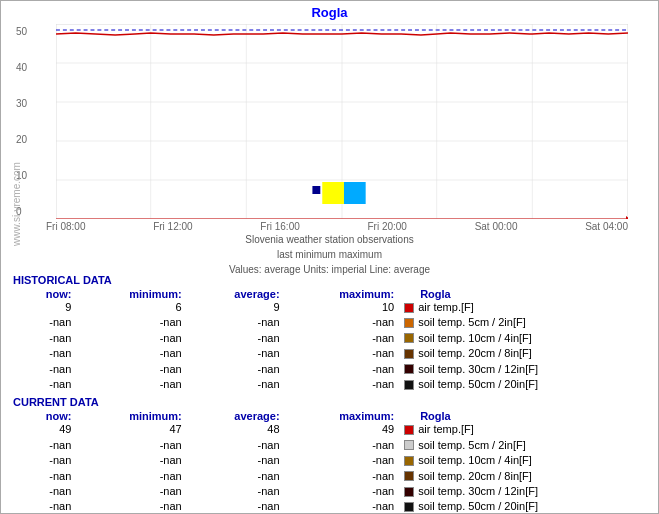 The image size is (659, 514). I want to click on col-avg-cur: average:, so click(237, 416).